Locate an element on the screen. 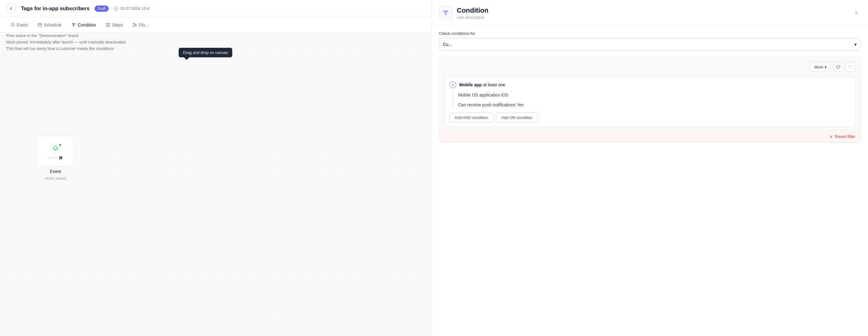 This screenshot has width=868, height=336. reset-filter-label: Reset filter is located at coordinates (845, 136).